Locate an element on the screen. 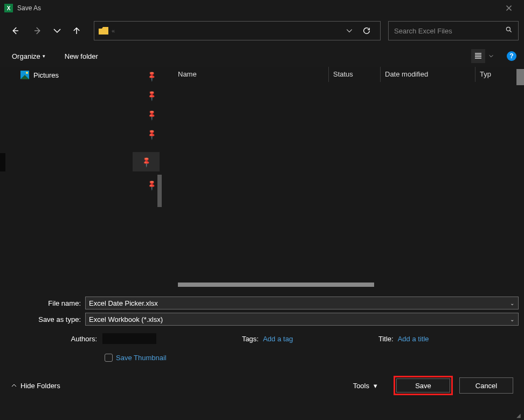 The width and height of the screenshot is (524, 420). column-headers: Name Status Date modified Typ is located at coordinates (343, 74).